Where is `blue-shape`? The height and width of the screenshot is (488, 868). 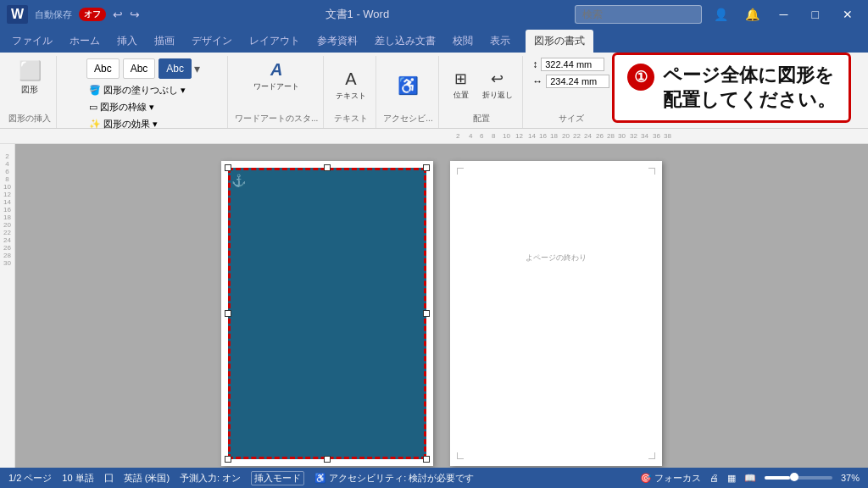
blue-shape is located at coordinates (327, 313).